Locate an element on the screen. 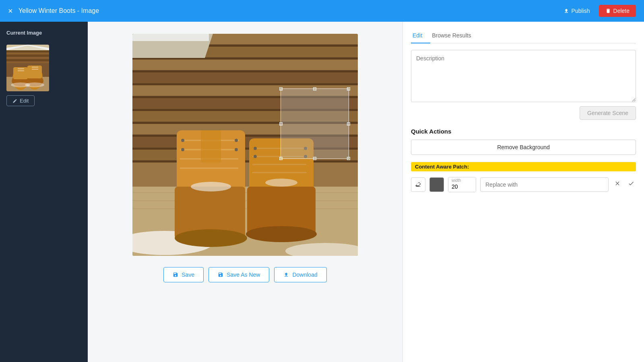  quick-actions-label: Quick Actions is located at coordinates (523, 131).